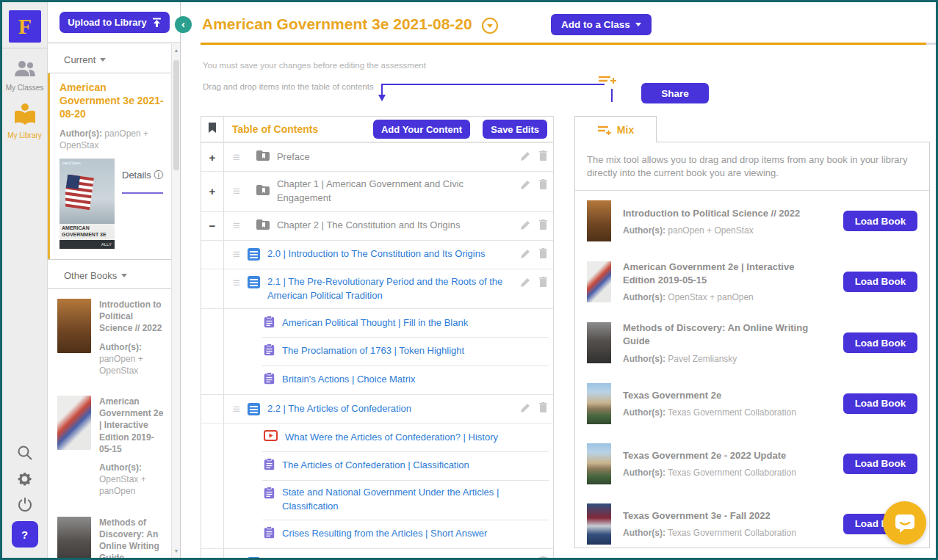 Image resolution: width=938 pixels, height=560 pixels. What do you see at coordinates (142, 178) in the screenshot?
I see `details-link: Details ⓘ` at bounding box center [142, 178].